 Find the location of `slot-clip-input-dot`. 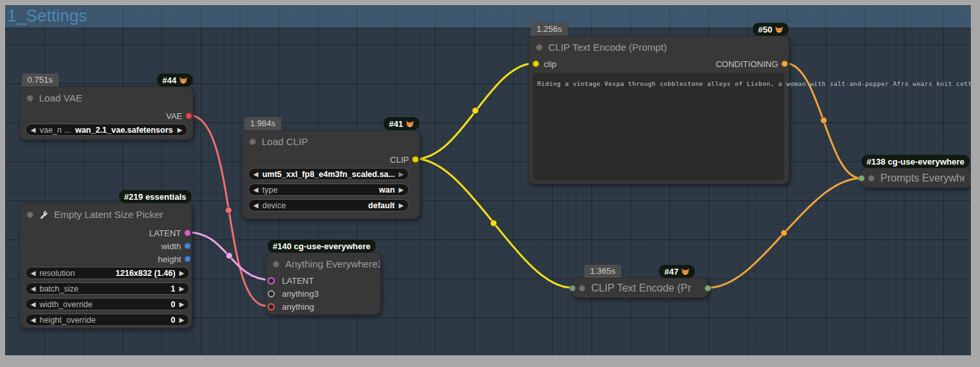

slot-clip-input-dot is located at coordinates (536, 64).